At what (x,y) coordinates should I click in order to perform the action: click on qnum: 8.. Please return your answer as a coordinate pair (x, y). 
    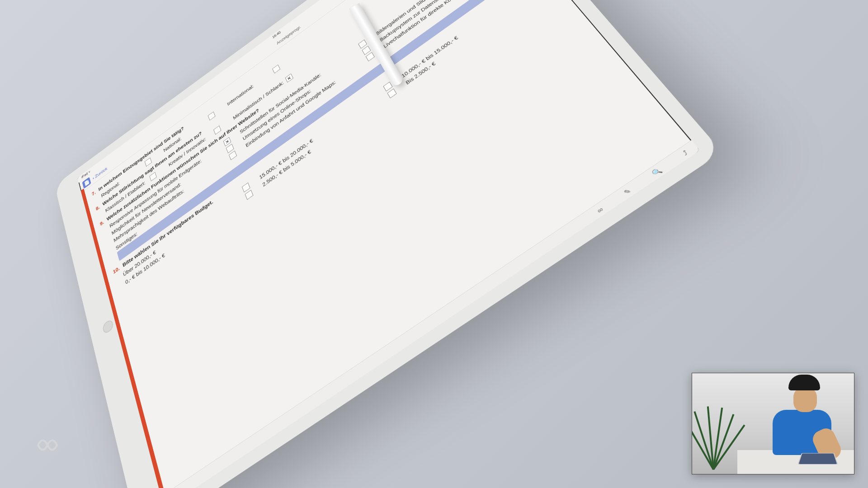
    Looking at the image, I should click on (98, 208).